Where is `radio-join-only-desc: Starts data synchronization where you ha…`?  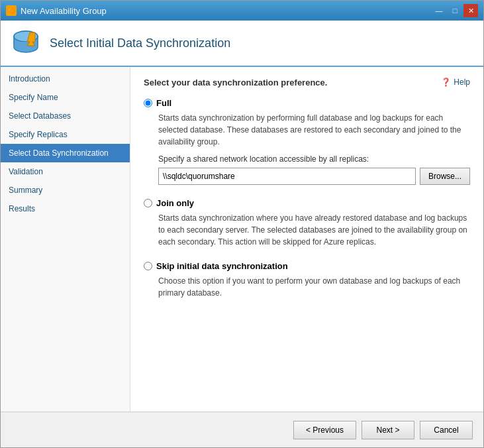 radio-join-only-desc: Starts data synchronization where you ha… is located at coordinates (314, 230).